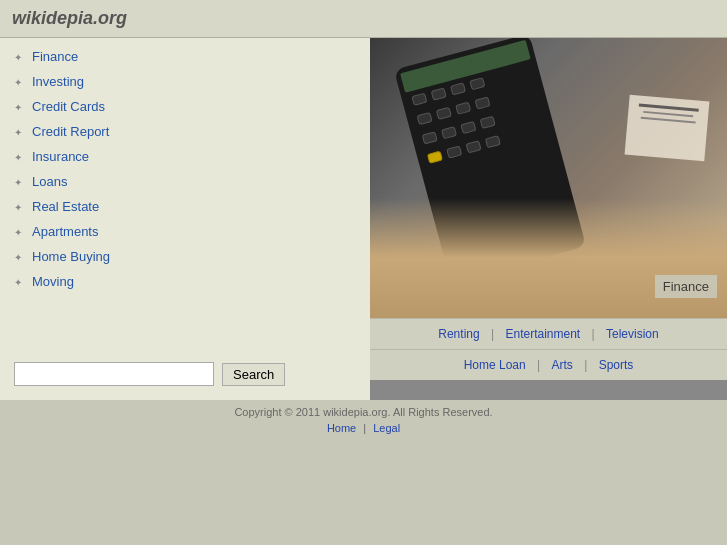  Describe the element at coordinates (495, 365) in the screenshot. I see `link-home-loan: Home Loan` at that location.